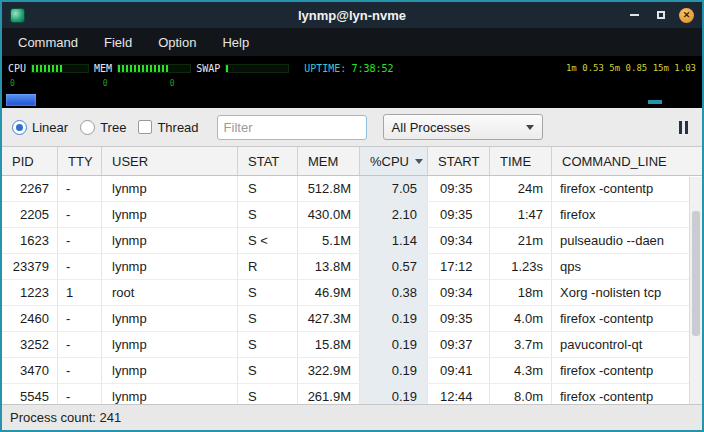  What do you see at coordinates (394, 161) in the screenshot?
I see `header-cpu: %CPU` at bounding box center [394, 161].